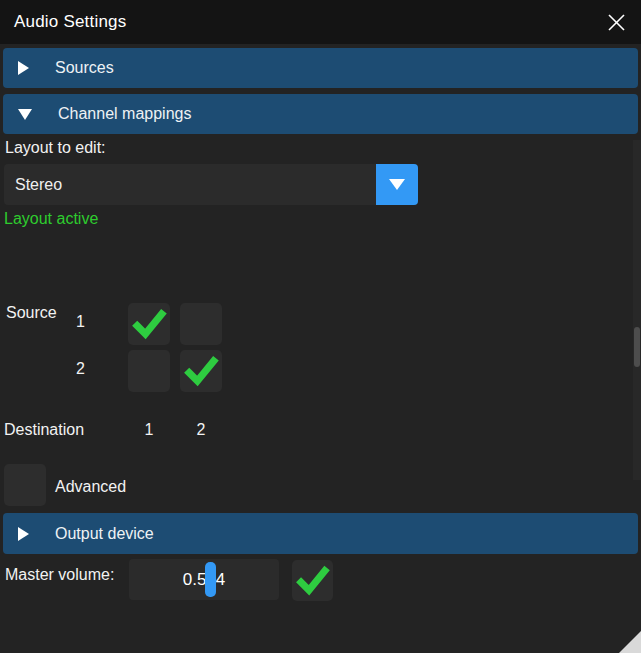  What do you see at coordinates (201, 371) in the screenshot?
I see `mapping-checkbox-src2-dst2` at bounding box center [201, 371].